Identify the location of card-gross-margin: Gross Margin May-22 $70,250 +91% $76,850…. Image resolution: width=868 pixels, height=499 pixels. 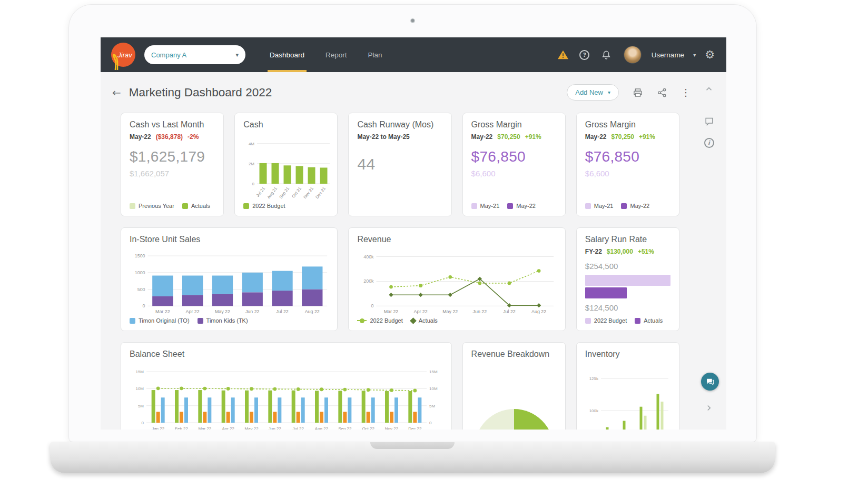
(514, 164).